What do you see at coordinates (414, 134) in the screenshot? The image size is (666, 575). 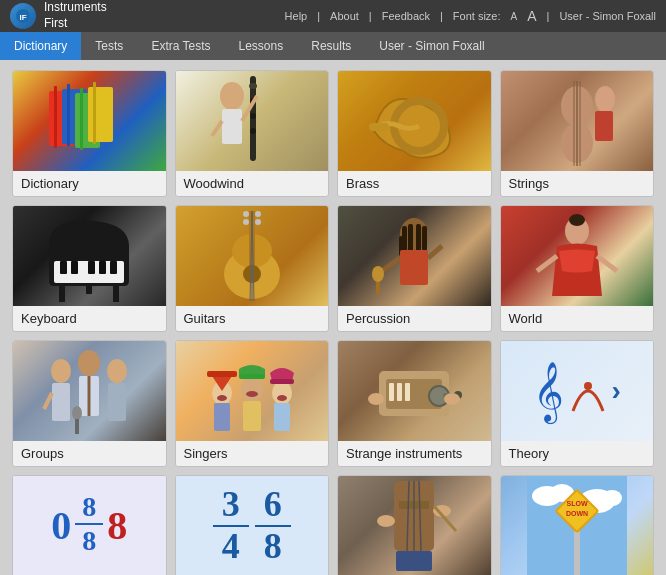 I see `card-brass: Brass` at bounding box center [414, 134].